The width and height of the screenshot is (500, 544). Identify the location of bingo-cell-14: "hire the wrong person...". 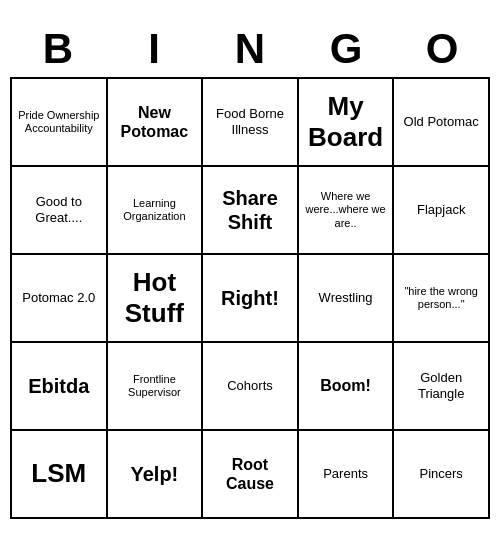
(442, 299).